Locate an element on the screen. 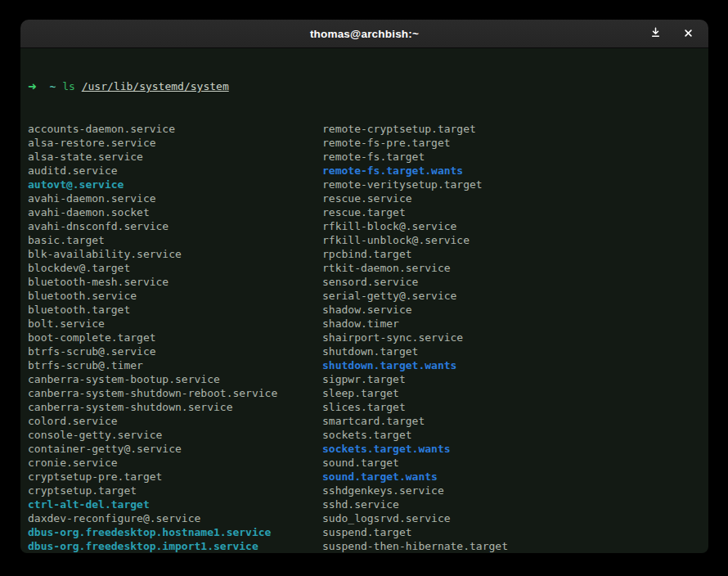  file-entry: dbus-org.freedesktop.import1.service is located at coordinates (175, 547).